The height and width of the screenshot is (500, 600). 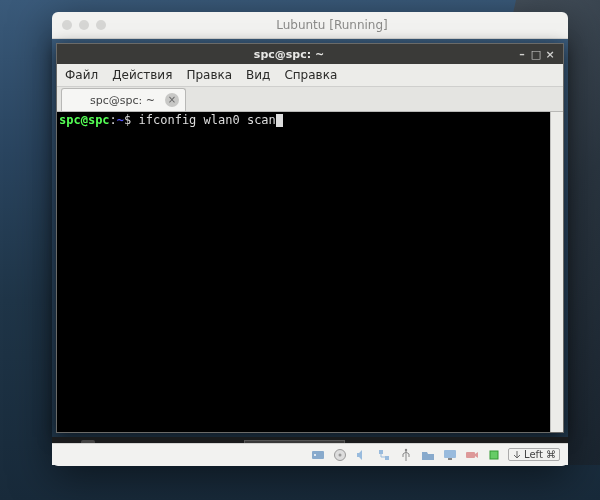 I want to click on speaker-icon, so click(x=362, y=455).